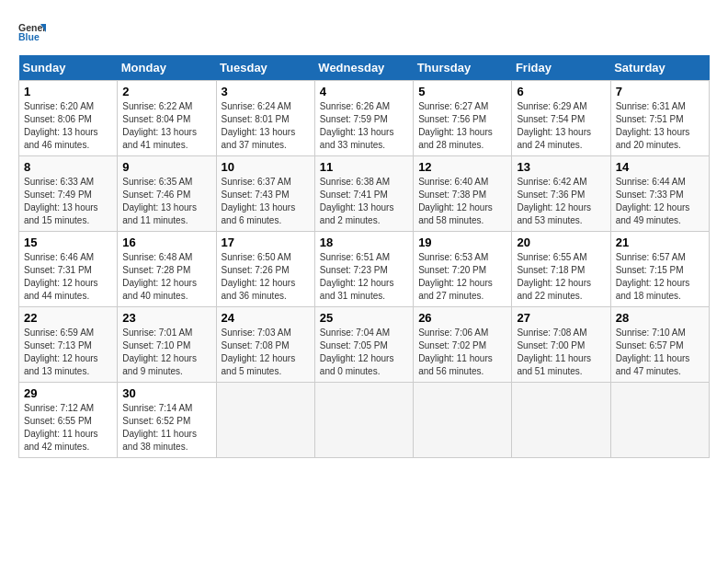  Describe the element at coordinates (265, 270) in the screenshot. I see `calendar-cell: 17 Sunrise: 6:50 AMSunset: 7:26 PMDaylig…` at that location.